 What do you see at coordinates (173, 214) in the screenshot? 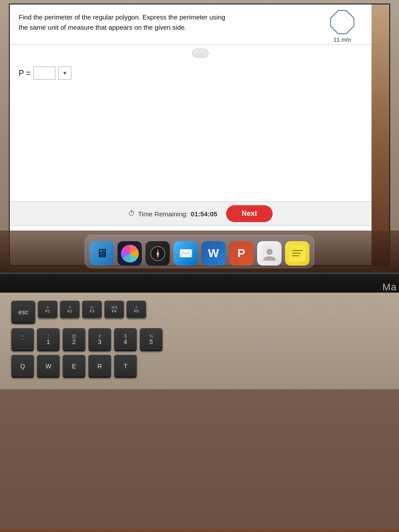
I see `timer-container: ⏱ Time Remaining: 01:54:05` at bounding box center [173, 214].